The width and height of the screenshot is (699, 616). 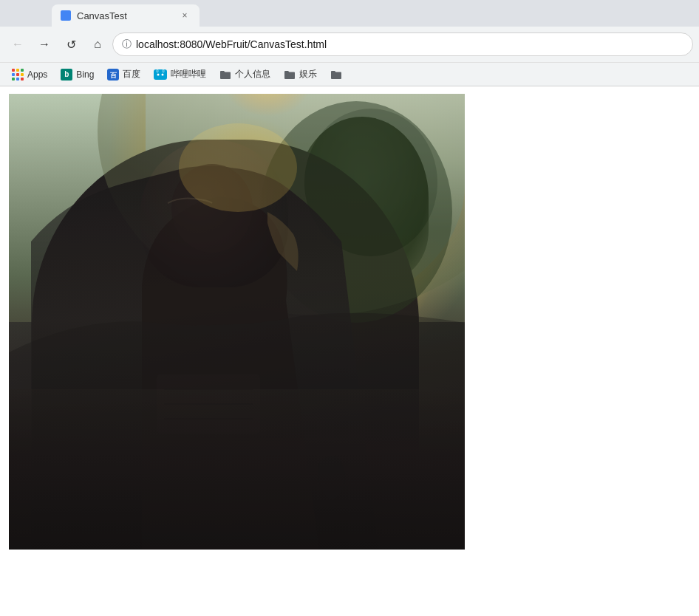 I want to click on bookmark-extra, so click(x=336, y=75).